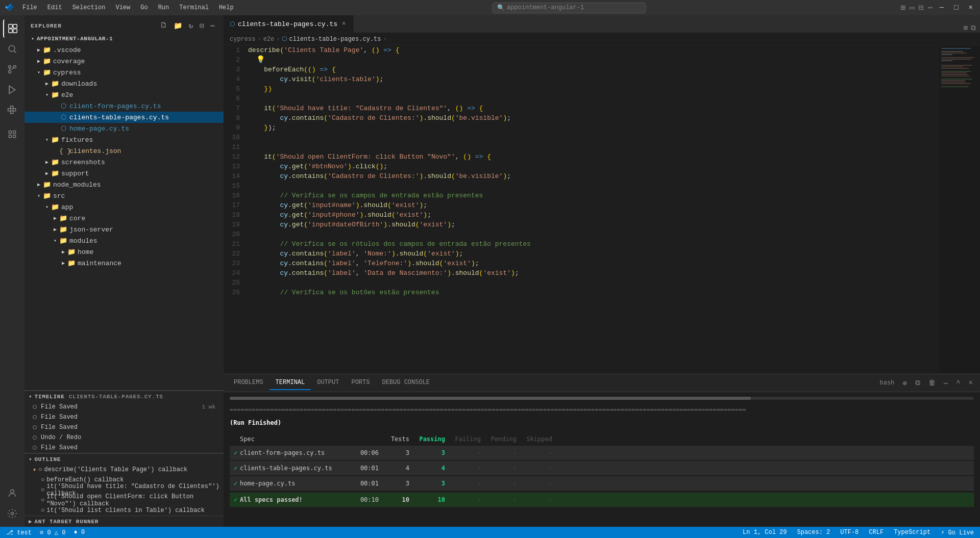  Describe the element at coordinates (124, 185) in the screenshot. I see `tree-item-node-modules: ▶ 📁 node_modules` at that location.